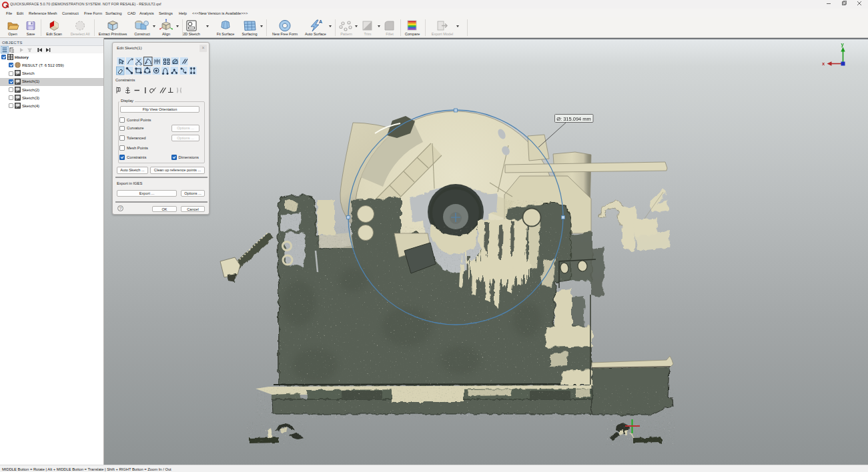  What do you see at coordinates (320, 21) in the screenshot?
I see `svg-text: A` at bounding box center [320, 21].